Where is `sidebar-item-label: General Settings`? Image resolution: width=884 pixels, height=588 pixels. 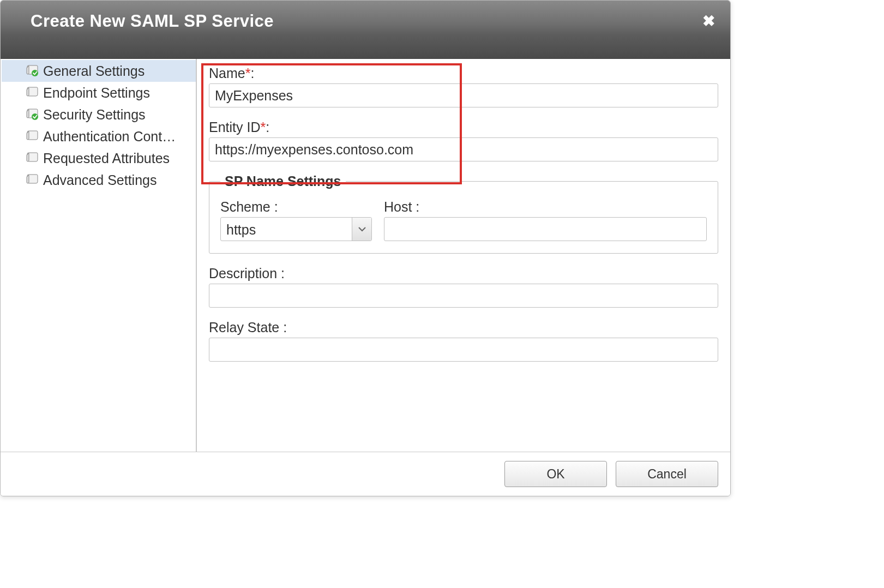 sidebar-item-label: General Settings is located at coordinates (94, 71).